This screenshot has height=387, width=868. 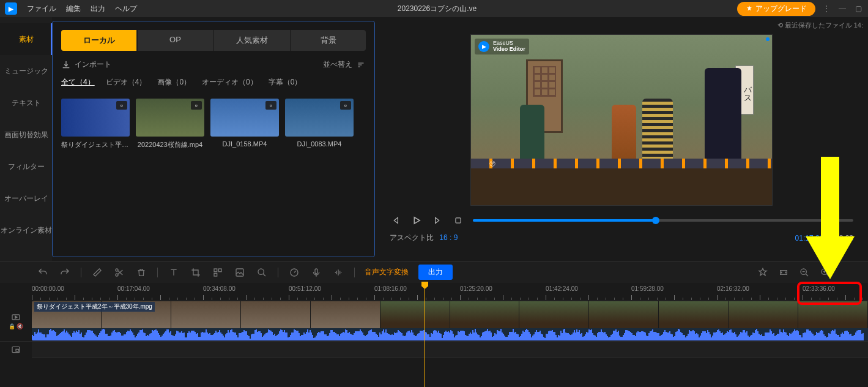 I want to click on crop-icon, so click(x=196, y=272).